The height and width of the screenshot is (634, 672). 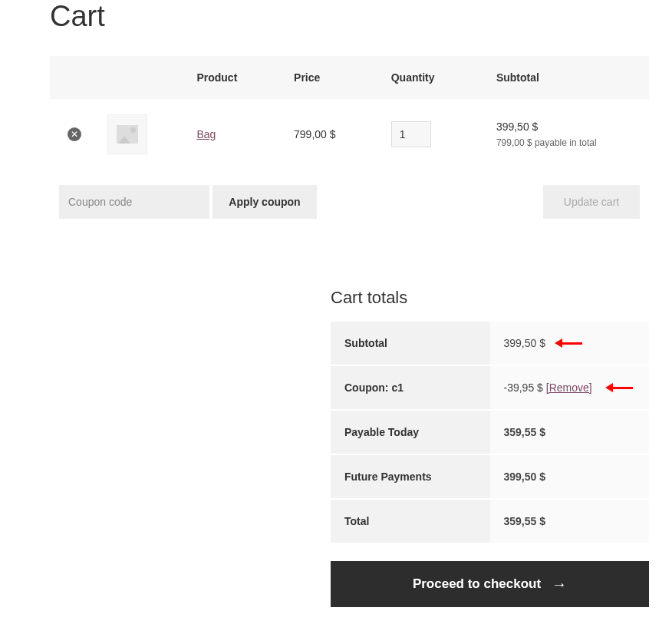 What do you see at coordinates (143, 78) in the screenshot?
I see `col-header-thumb` at bounding box center [143, 78].